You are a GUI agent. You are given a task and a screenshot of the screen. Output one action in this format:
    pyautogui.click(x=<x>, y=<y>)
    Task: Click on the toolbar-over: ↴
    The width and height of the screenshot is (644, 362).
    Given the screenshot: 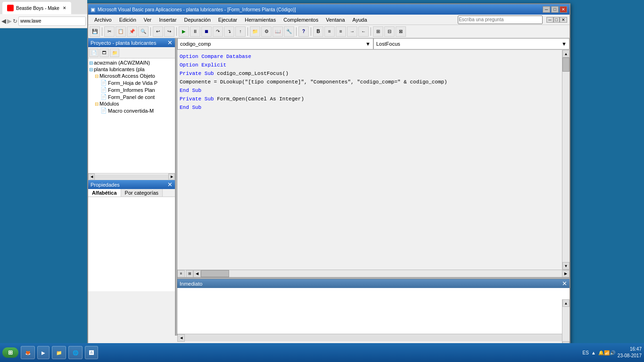 What is the action you would take?
    pyautogui.click(x=229, y=32)
    